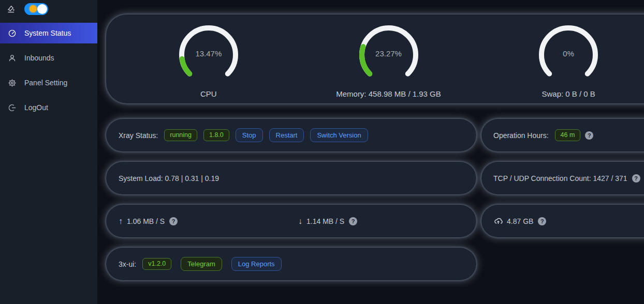 The height and width of the screenshot is (304, 644). I want to click on arrow-down-icon: ↓, so click(300, 221).